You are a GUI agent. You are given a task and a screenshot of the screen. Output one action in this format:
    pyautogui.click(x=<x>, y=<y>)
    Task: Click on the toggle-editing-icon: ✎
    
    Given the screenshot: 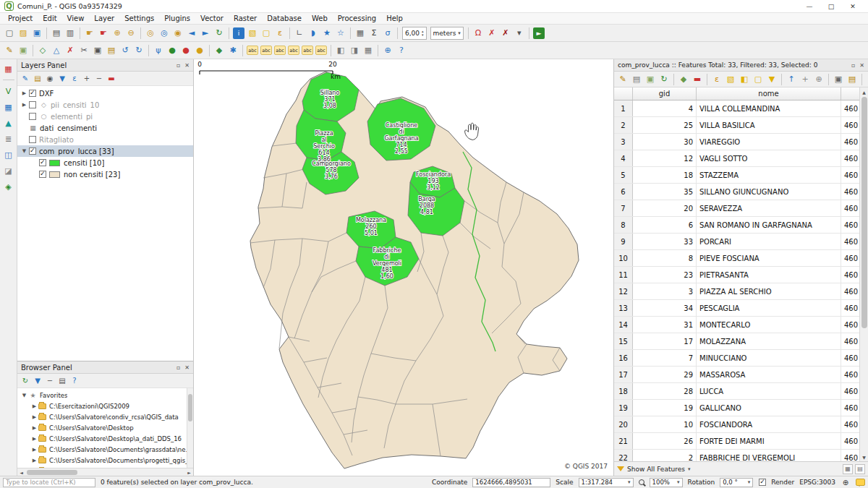 What is the action you would take?
    pyautogui.click(x=9, y=51)
    